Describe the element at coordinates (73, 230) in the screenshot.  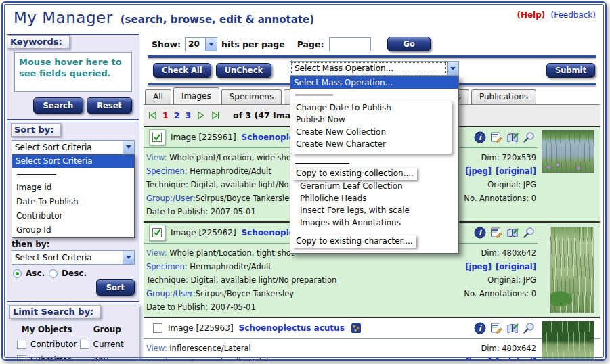
I see `sort-option: Group Id` at that location.